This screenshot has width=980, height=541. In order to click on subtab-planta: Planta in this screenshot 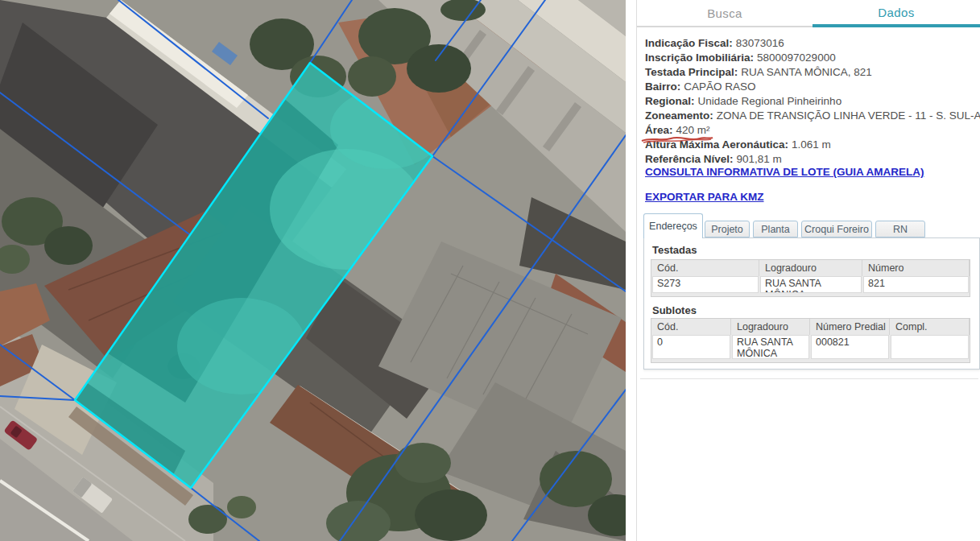, I will do `click(775, 229)`.